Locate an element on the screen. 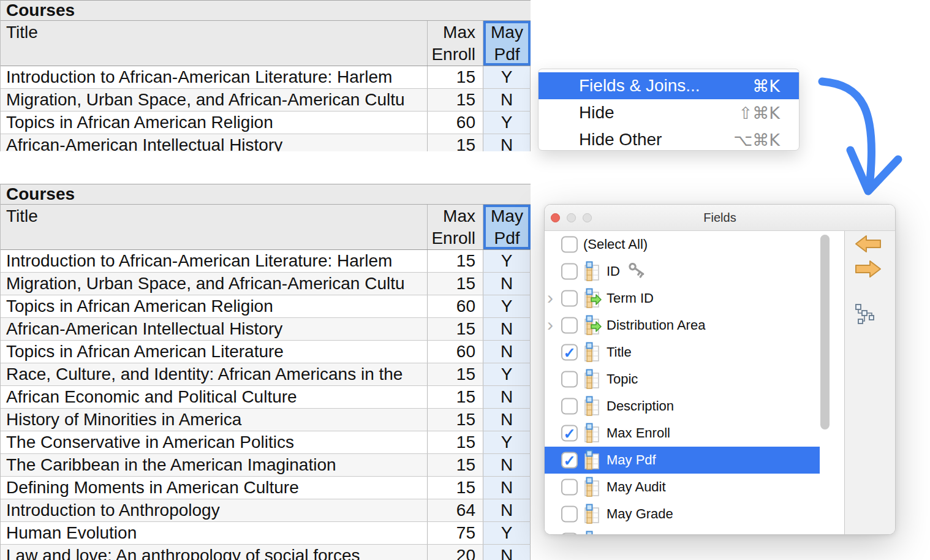  move-right-button is located at coordinates (868, 270).